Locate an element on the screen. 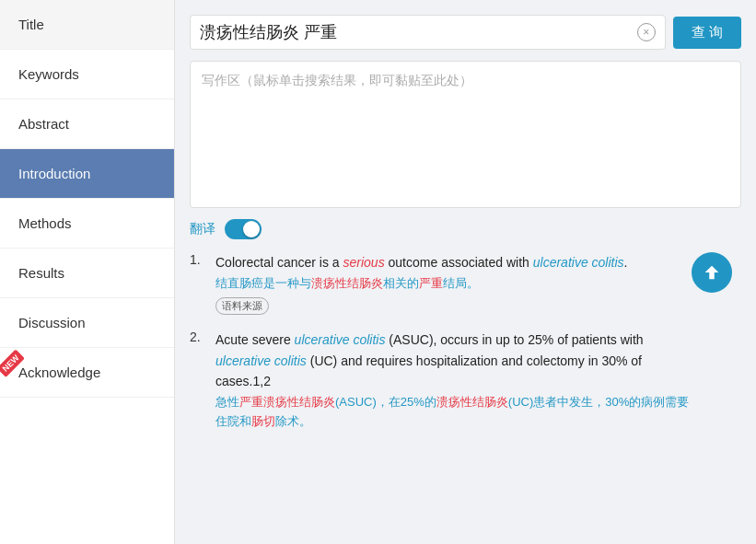 The image size is (756, 544). search-button: 查 询 is located at coordinates (707, 33).